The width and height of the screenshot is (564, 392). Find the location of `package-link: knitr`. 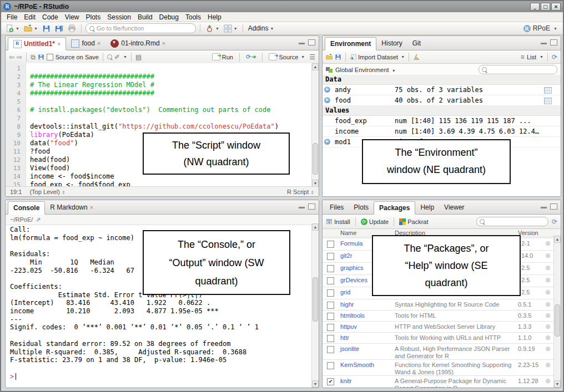

package-link: knitr is located at coordinates (346, 381).